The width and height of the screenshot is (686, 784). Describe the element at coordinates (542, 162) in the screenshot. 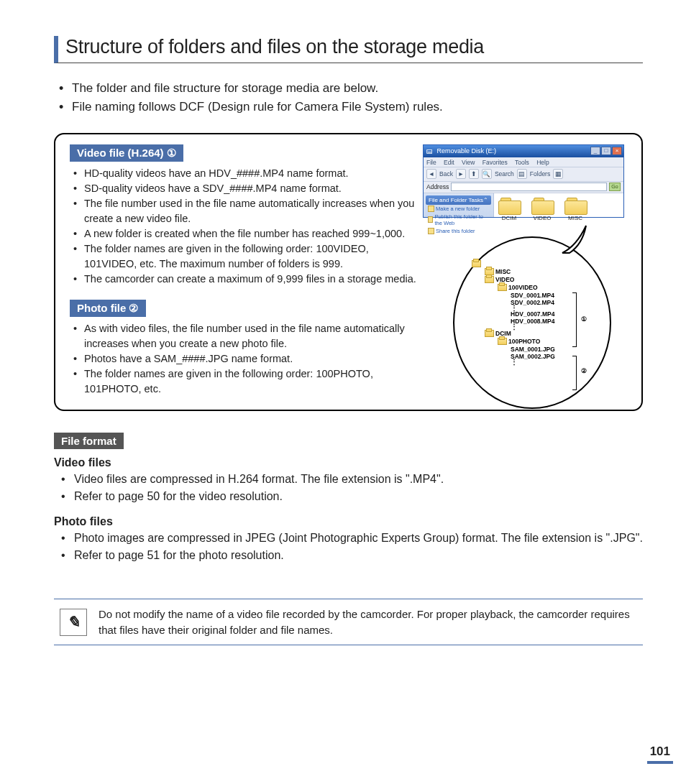

I see `menu-item: Help` at that location.